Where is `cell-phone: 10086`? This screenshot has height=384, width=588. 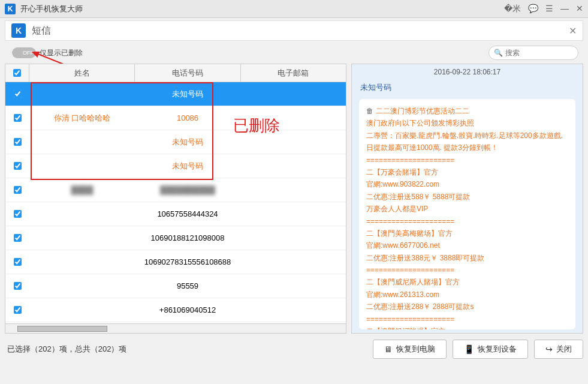 cell-phone: 10086 is located at coordinates (188, 118).